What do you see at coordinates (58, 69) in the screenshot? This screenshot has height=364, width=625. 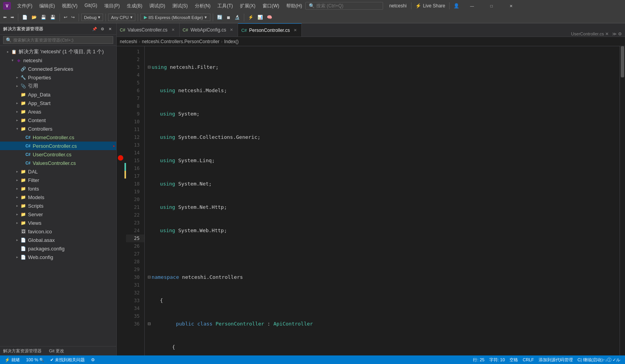 I see `sidebar-item-connected-services: 🔗 Connected Services` at bounding box center [58, 69].